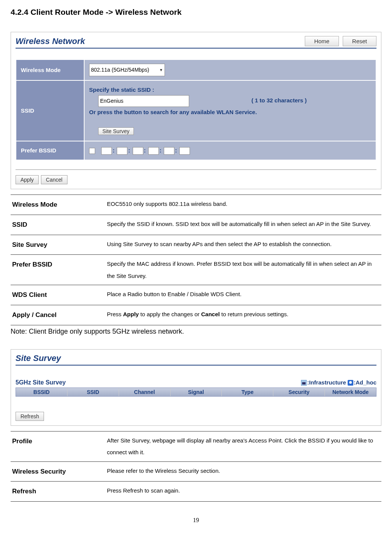  I want to click on wireless-mode-select: 802.11a (5GHz/54Mbps) ▼, so click(127, 70).